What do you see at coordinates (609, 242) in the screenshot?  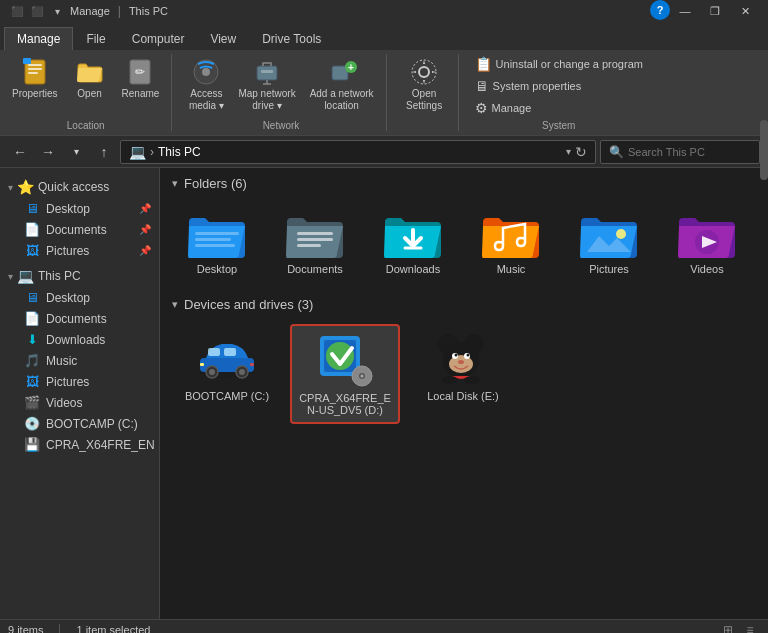 I see `folder-pictures: Pictures` at bounding box center [609, 242].